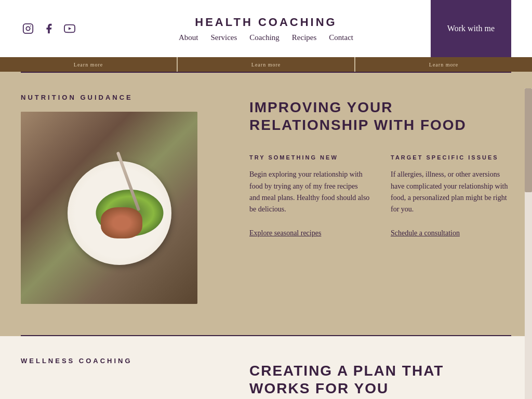 The image size is (532, 399). Describe the element at coordinates (189, 37) in the screenshot. I see `nav-about: About` at that location.